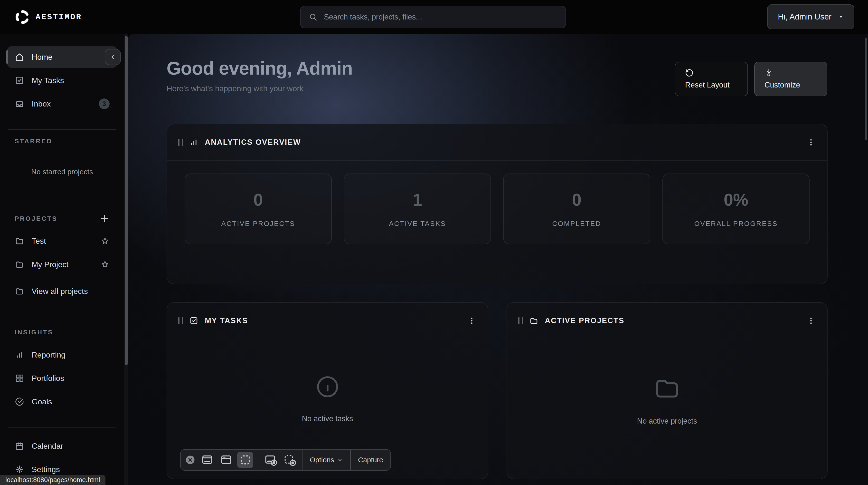 This screenshot has height=485, width=868. What do you see at coordinates (245, 460) in the screenshot?
I see `capture-selection-icon` at bounding box center [245, 460].